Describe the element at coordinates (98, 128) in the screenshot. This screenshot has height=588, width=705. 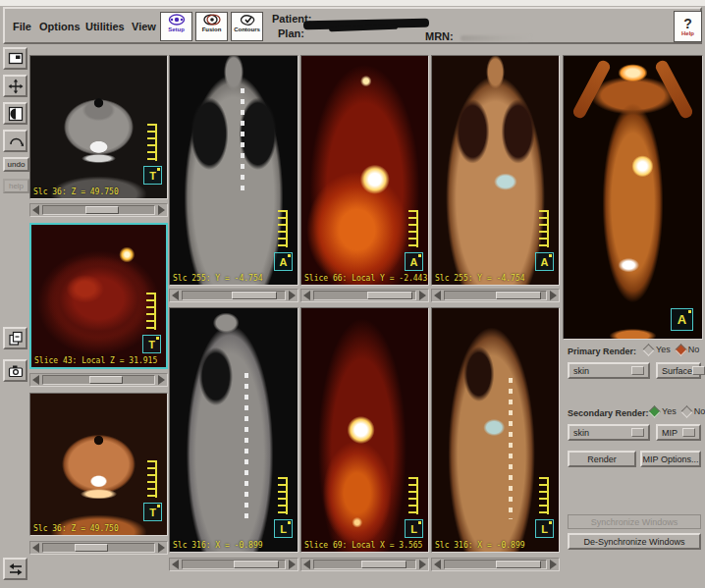
I see `axial-ct-viewport: T Slc 36: Z = 49.750` at that location.